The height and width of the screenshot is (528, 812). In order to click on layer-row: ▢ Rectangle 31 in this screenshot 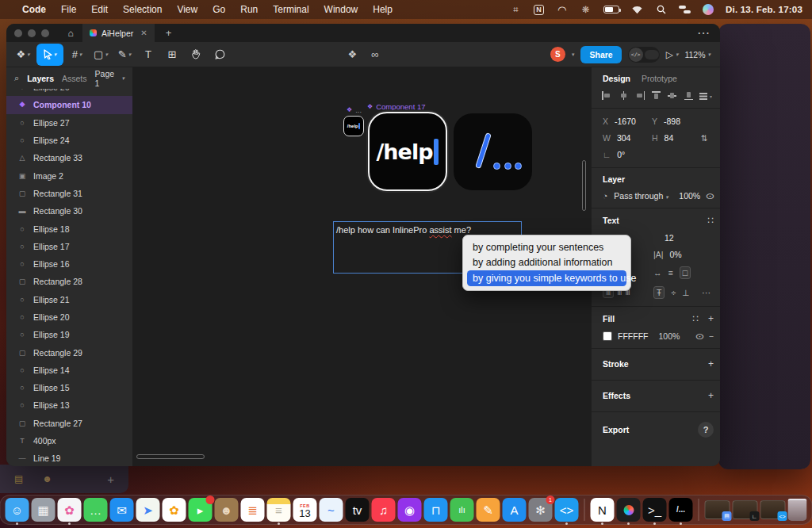, I will do `click(70, 193)`.